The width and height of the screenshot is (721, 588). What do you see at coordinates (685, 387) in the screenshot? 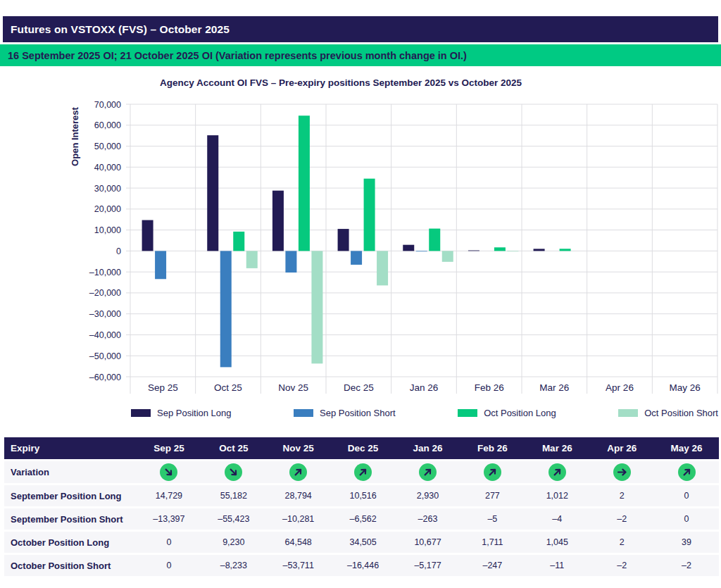
I see `x-axis-tick-label: May 26` at bounding box center [685, 387].